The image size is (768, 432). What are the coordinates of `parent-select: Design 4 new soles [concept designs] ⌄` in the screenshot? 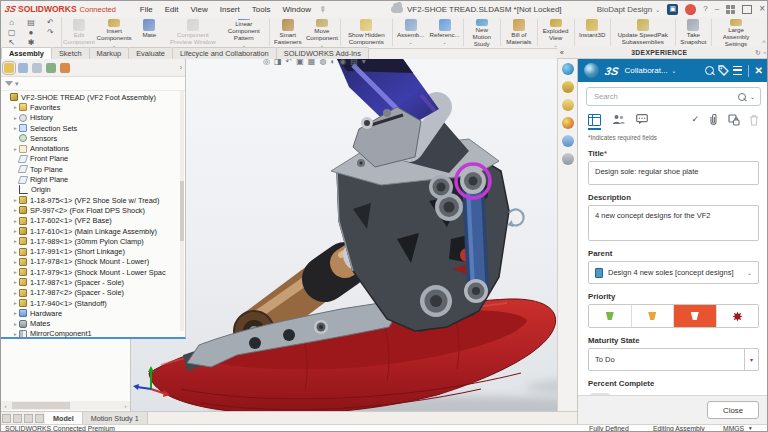 It's located at (674, 272).